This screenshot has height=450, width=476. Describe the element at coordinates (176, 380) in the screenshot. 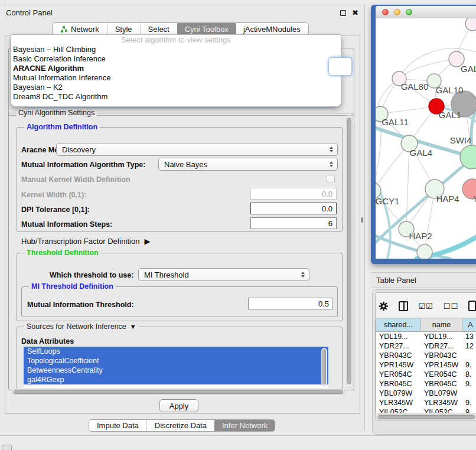

I see `attribute-item-gal4rgexp: gal4RGexp` at that location.